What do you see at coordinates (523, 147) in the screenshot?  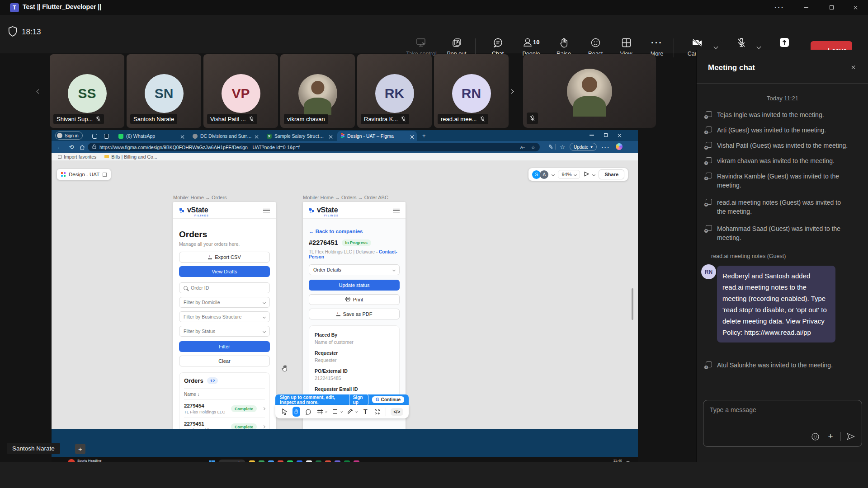 I see `read-aloud-icon: A»` at bounding box center [523, 147].